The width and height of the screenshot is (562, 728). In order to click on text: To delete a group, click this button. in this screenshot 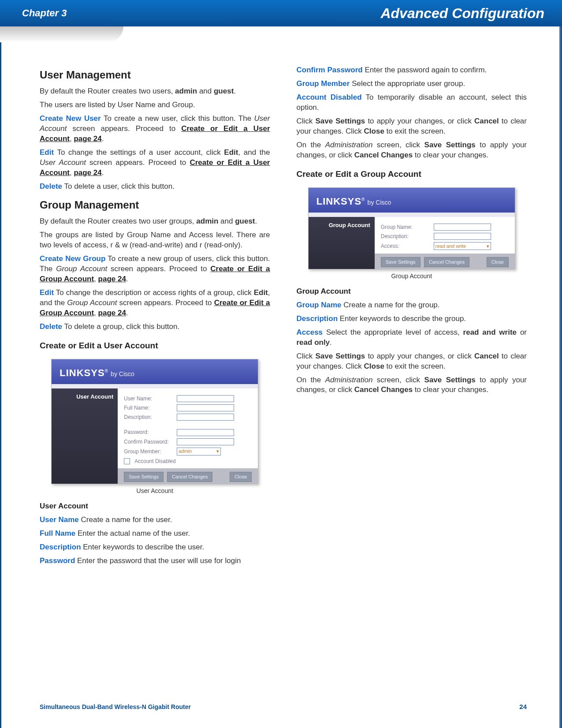, I will do `click(121, 326)`.